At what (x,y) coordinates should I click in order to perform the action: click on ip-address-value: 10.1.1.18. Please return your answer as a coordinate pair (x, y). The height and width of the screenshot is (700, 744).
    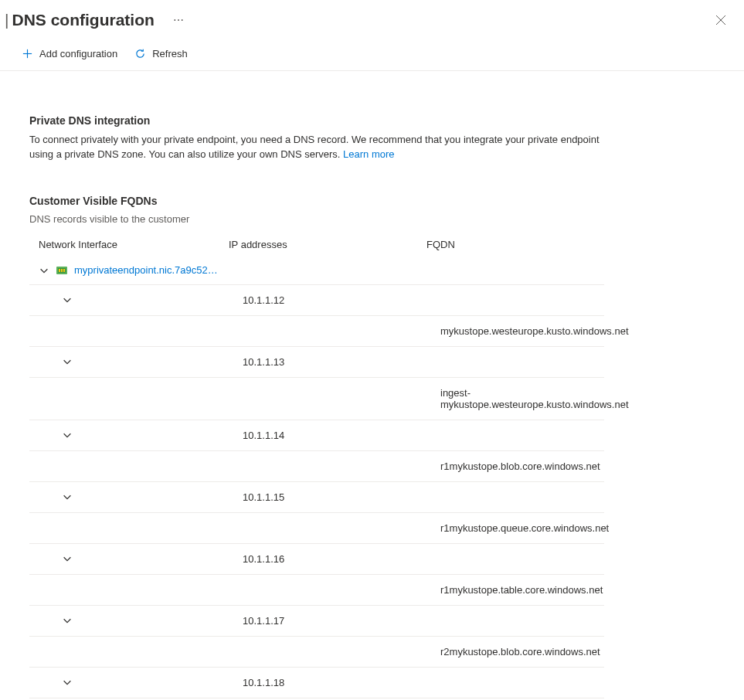
    Looking at the image, I should click on (341, 683).